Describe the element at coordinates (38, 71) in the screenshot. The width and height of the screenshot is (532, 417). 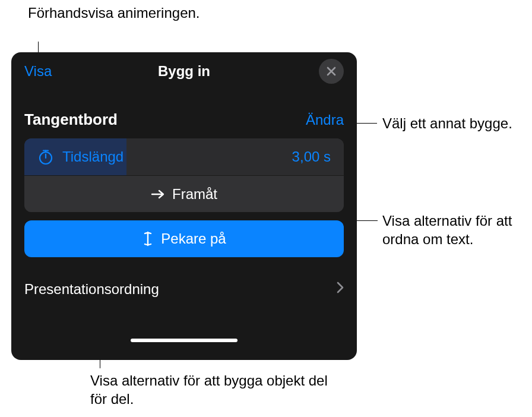
I see `preview-button: Visa` at that location.